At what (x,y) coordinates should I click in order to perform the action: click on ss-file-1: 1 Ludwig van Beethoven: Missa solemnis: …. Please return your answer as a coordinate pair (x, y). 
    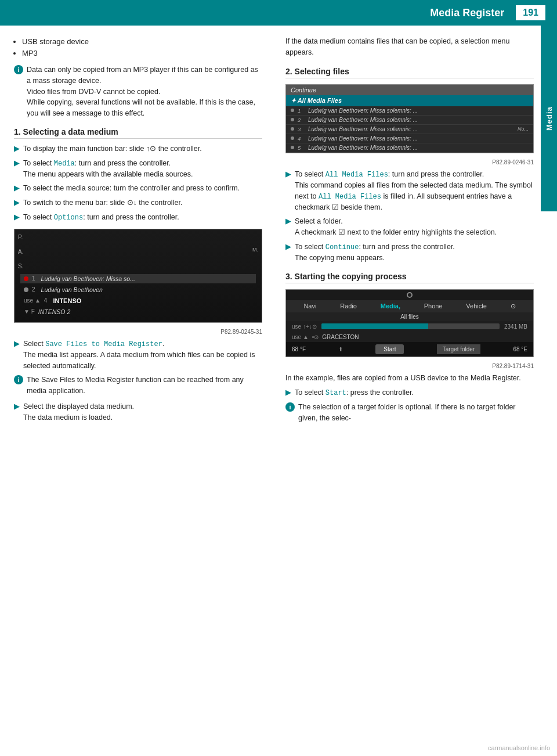
    Looking at the image, I should click on (410, 111).